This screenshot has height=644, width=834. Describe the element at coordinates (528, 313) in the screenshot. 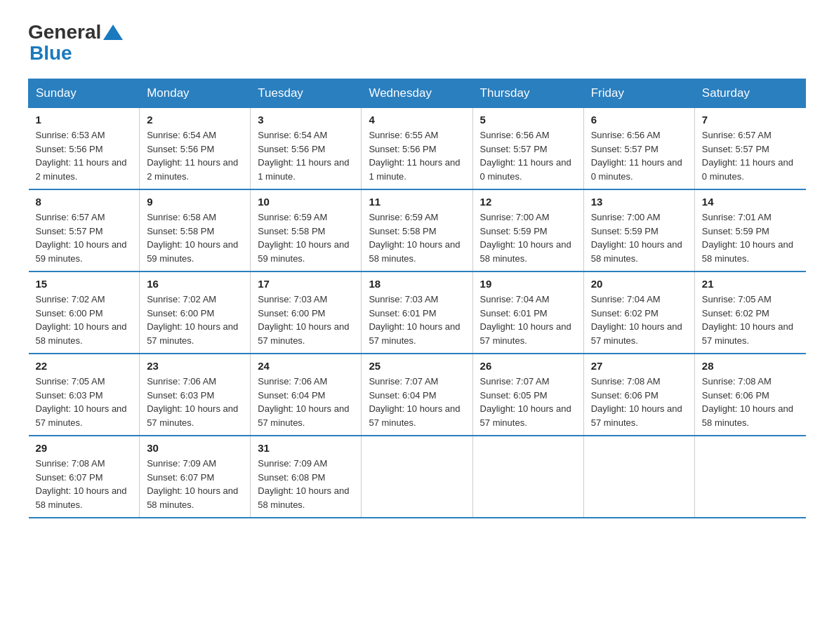

I see `calendar-cell: 19 Sunrise: 7:04 AM Sunset: 6:01 PM Dayl…` at that location.